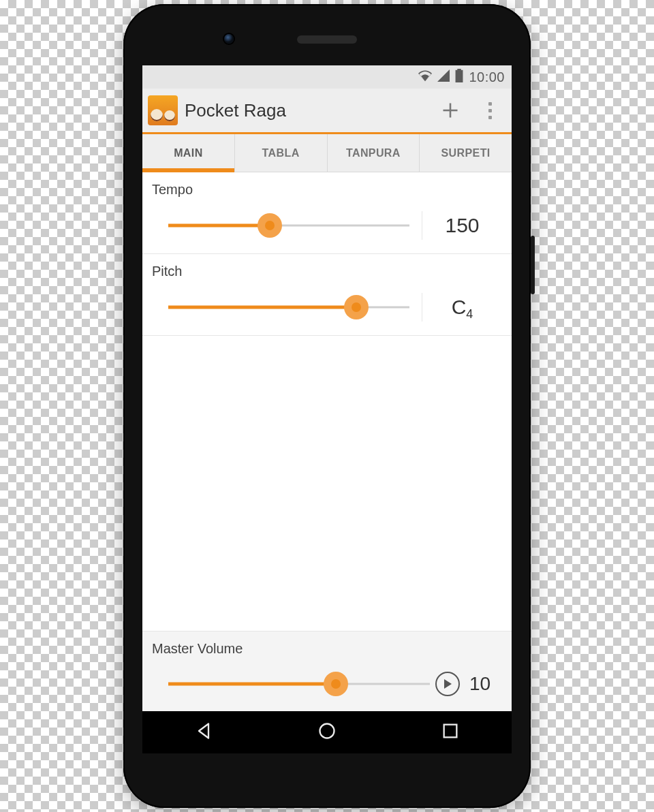  Describe the element at coordinates (327, 189) in the screenshot. I see `tempo-label: Tempo` at that location.